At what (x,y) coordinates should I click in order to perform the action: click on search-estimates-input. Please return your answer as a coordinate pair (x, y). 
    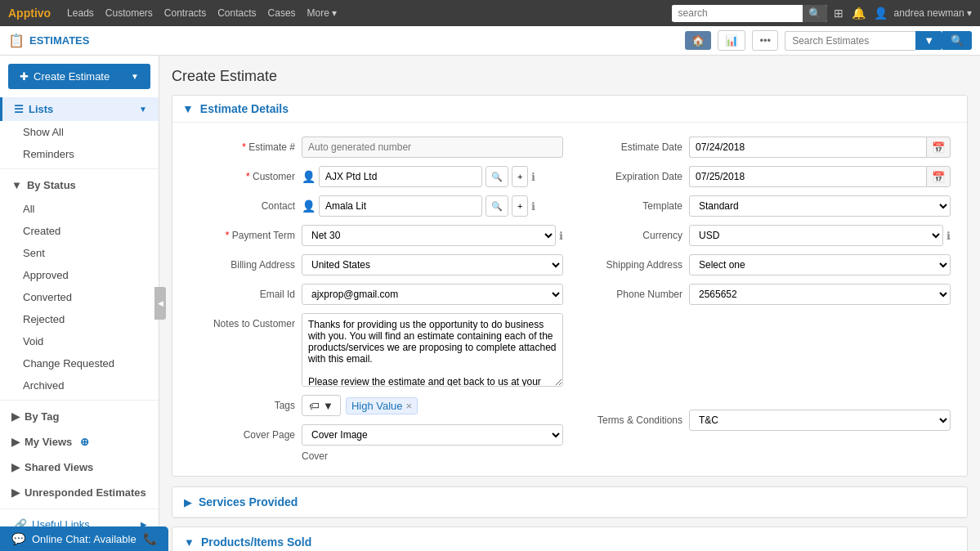
    Looking at the image, I should click on (850, 41).